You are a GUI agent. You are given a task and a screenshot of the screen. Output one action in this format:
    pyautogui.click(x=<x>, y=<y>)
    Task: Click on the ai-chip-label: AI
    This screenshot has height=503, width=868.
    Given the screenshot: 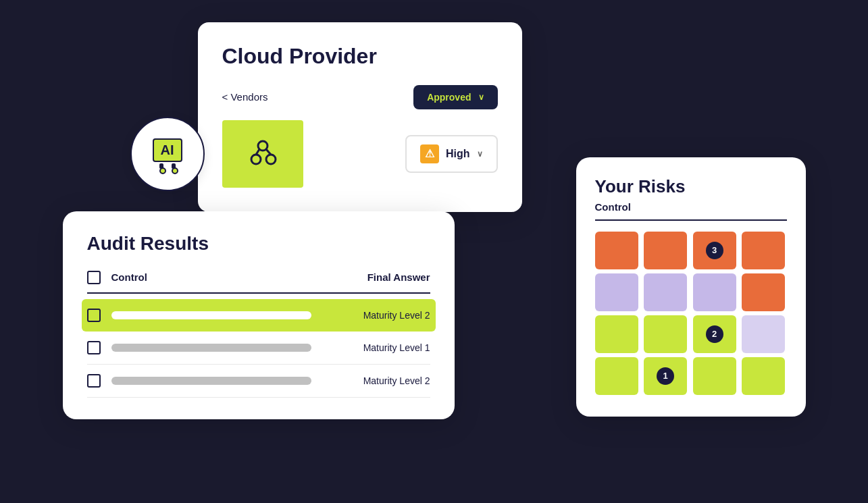 What is the action you would take?
    pyautogui.click(x=168, y=150)
    